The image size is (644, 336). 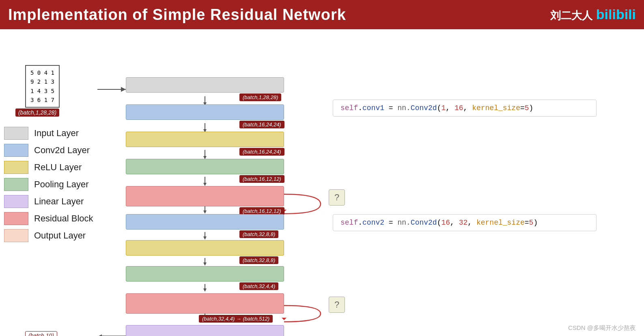 I want to click on output-shape-label: (batch,10), so click(x=41, y=334).